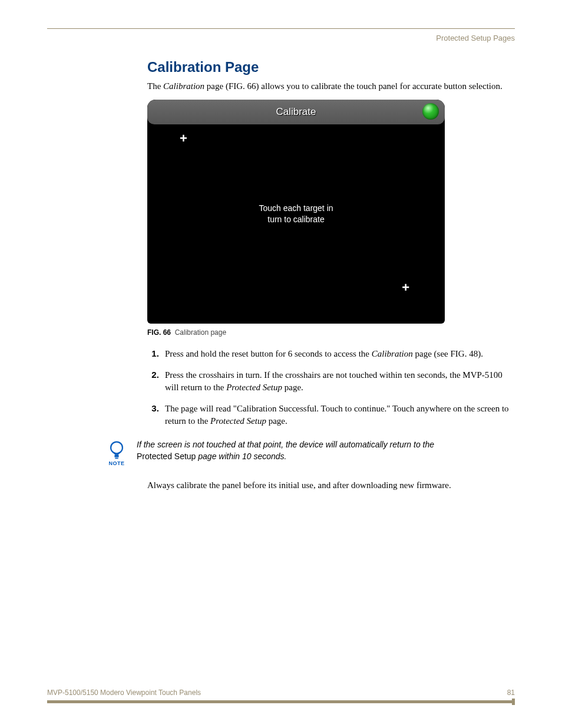 The image size is (562, 728). What do you see at coordinates (338, 354) in the screenshot?
I see `step-1: Press and hold the reset button for 6 se…` at bounding box center [338, 354].